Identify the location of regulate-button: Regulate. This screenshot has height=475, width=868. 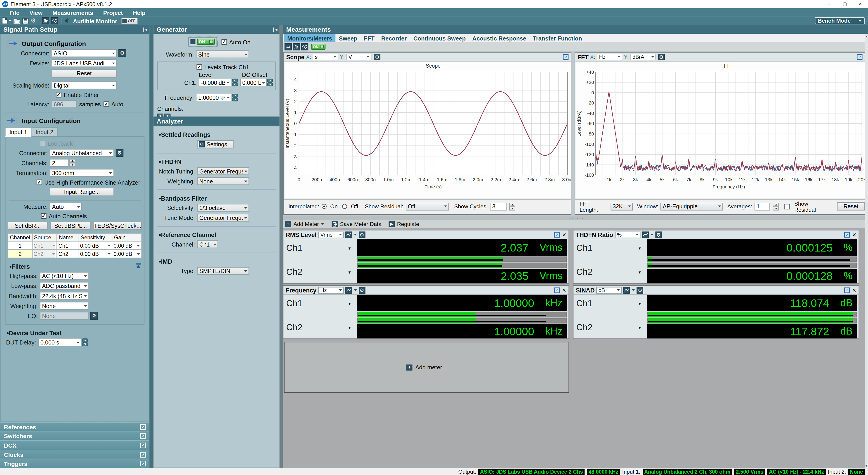
(408, 224).